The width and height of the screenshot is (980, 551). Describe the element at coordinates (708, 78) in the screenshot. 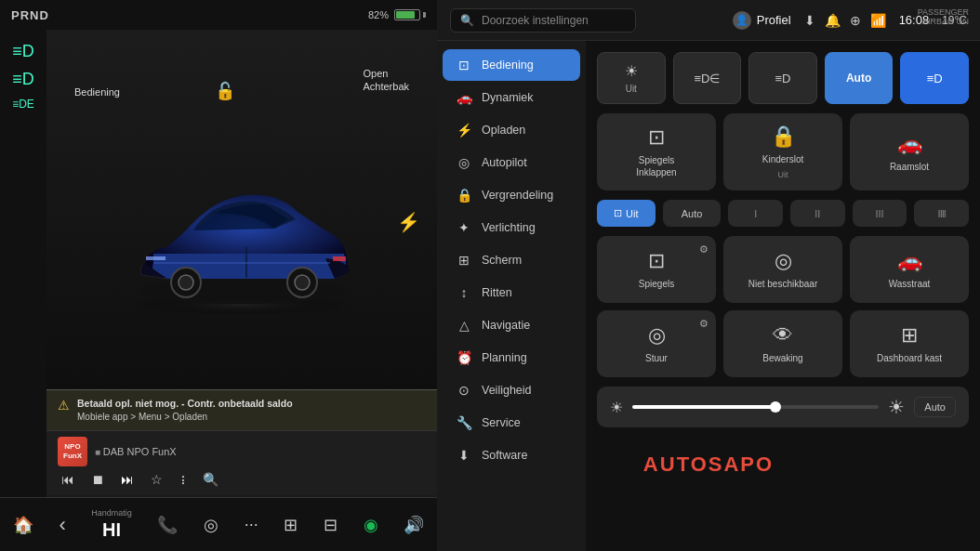

I see `mode-low1: ≡D∈` at that location.